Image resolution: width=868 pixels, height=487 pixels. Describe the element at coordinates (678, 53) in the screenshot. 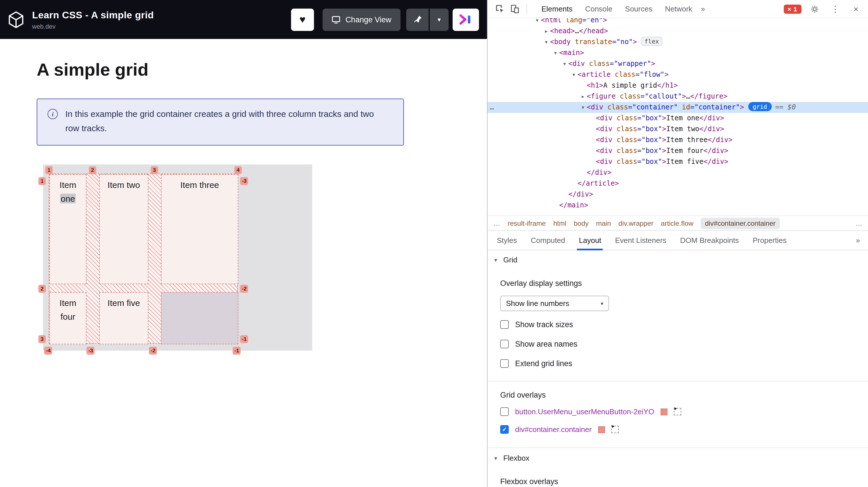

I see `dom-tree-node: ▼<main>` at that location.